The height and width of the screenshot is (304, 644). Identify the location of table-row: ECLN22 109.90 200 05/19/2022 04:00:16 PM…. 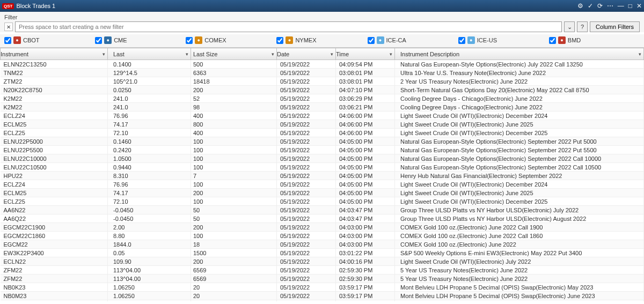
(322, 262).